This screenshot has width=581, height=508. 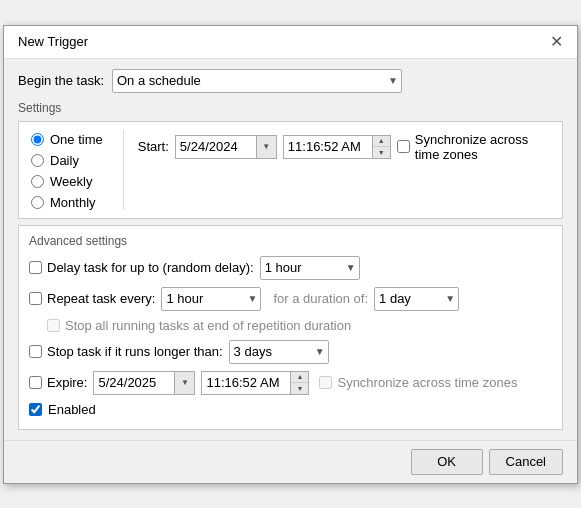 What do you see at coordinates (337, 170) in the screenshot?
I see `settings-right-col: Start: 5/24/2024 ▼ 11:16:52 AM ▲ ▼` at bounding box center [337, 170].